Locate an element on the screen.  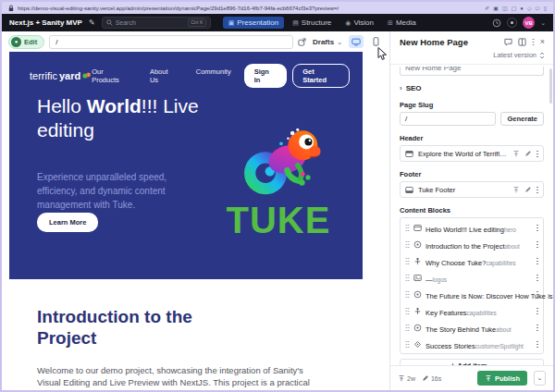
tab-vision: ◉ Vision is located at coordinates (359, 22).